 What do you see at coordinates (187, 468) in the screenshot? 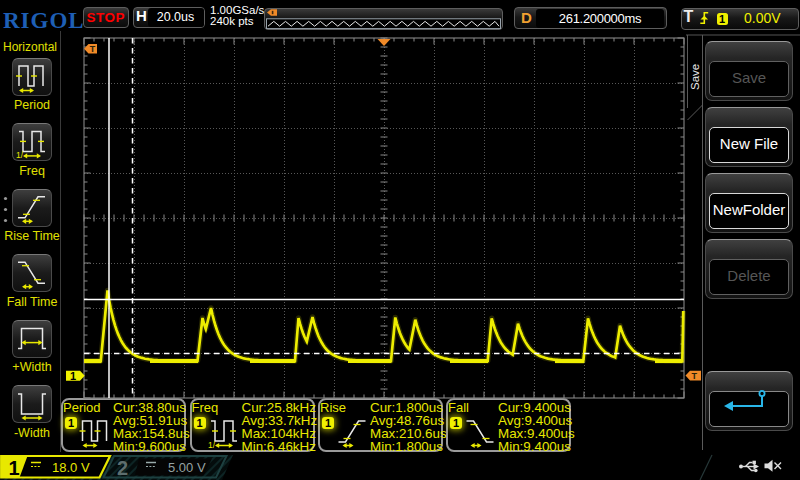
I see `svg-text: 5.00 V` at bounding box center [187, 468].